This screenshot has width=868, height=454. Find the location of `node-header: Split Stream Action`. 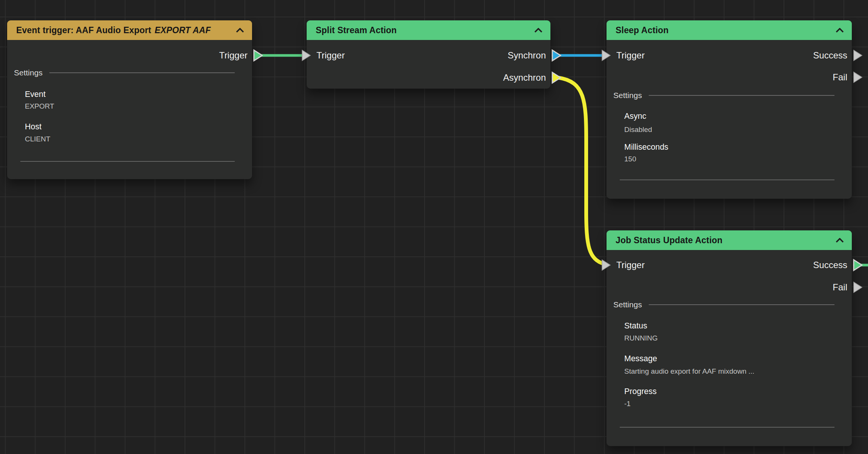

node-header: Split Stream Action is located at coordinates (429, 30).